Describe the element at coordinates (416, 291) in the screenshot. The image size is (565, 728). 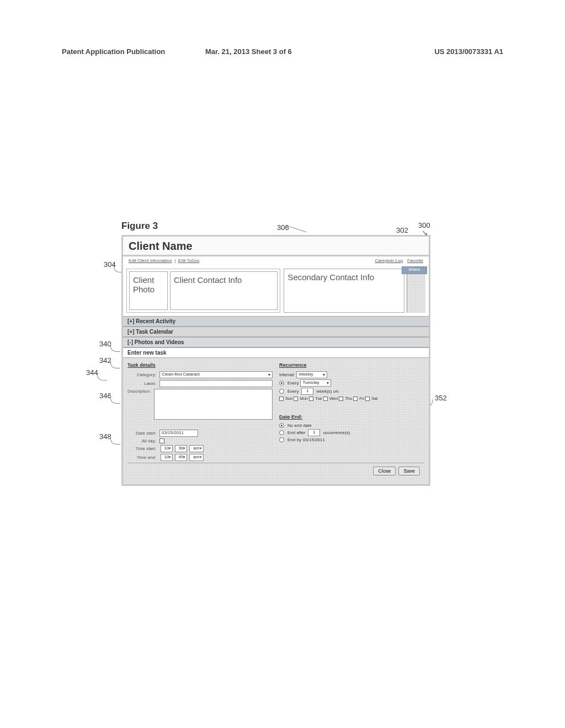
I see `sidebar-slab` at that location.